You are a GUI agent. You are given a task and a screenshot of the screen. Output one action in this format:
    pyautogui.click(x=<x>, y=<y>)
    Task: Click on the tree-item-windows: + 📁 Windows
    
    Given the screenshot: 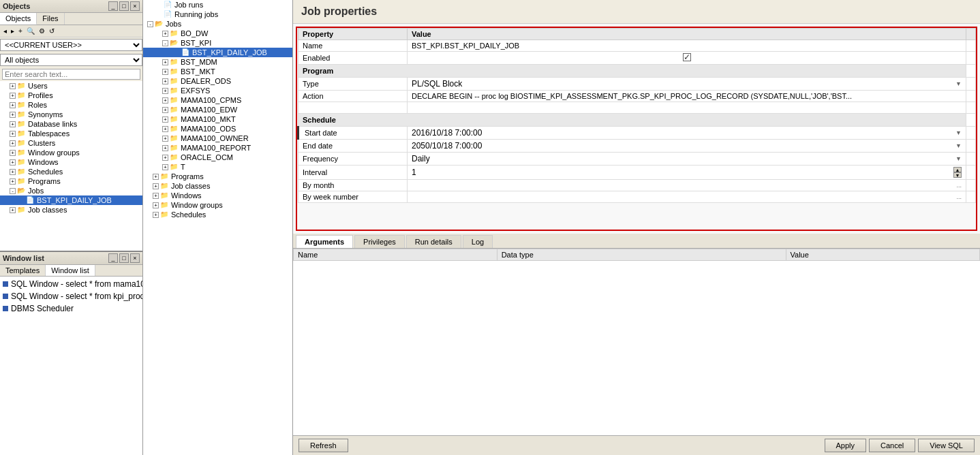 What is the action you would take?
    pyautogui.click(x=71, y=162)
    